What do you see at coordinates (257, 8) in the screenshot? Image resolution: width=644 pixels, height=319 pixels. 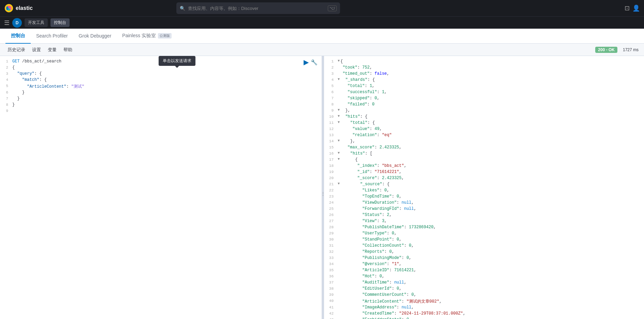 I see `global-search-input` at bounding box center [257, 8].